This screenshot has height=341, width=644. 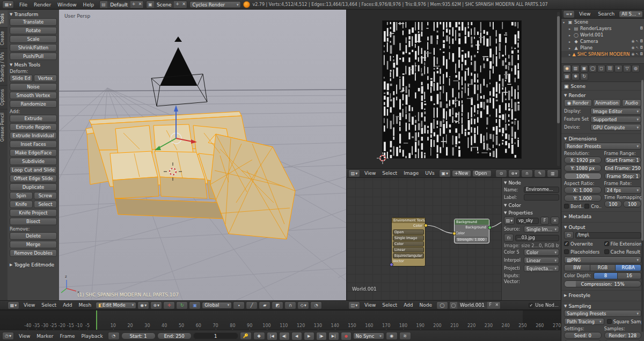 What do you see at coordinates (174, 336) in the screenshot?
I see `end-frame-field: End: 250` at bounding box center [174, 336].